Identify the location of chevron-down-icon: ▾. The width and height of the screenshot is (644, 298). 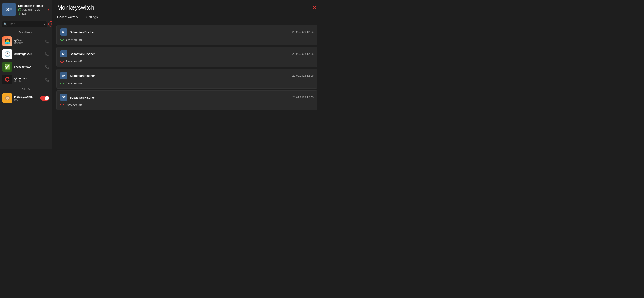
(48, 10).